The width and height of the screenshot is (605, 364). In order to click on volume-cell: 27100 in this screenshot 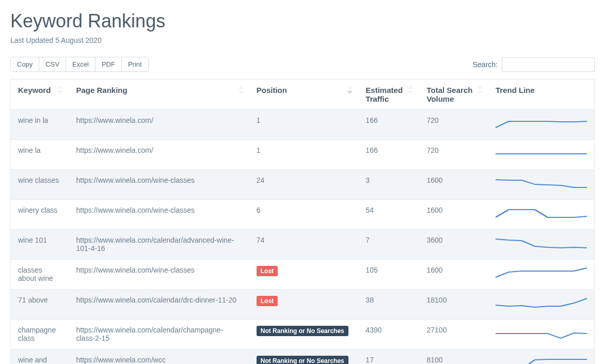, I will do `click(454, 335)`.